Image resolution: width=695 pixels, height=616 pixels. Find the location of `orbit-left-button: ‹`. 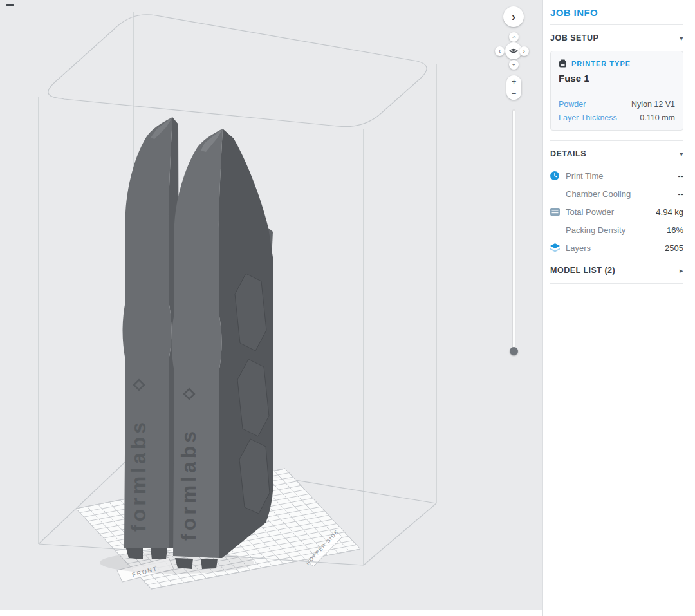

orbit-left-button: ‹ is located at coordinates (499, 51).